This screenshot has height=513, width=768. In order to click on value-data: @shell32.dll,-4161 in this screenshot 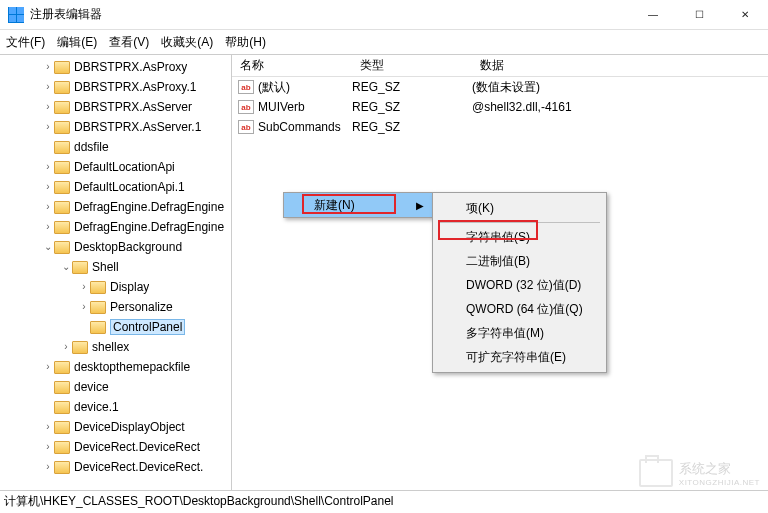, I will do `click(620, 107)`.